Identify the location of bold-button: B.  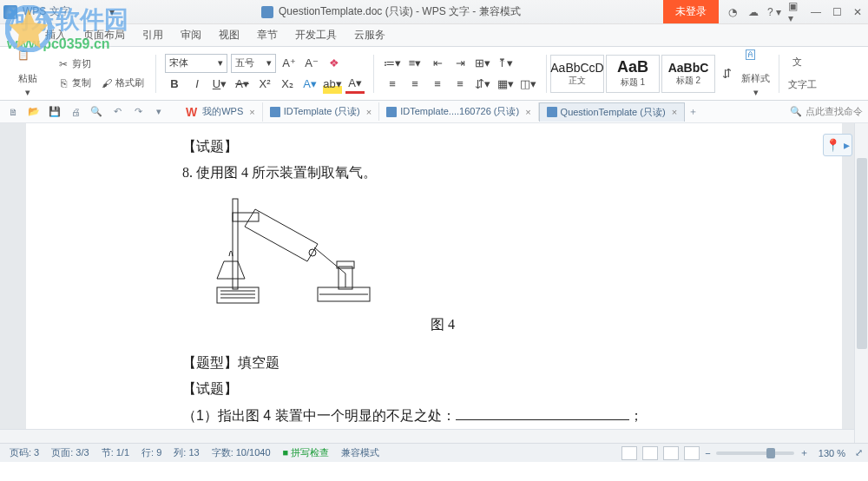
(174, 84).